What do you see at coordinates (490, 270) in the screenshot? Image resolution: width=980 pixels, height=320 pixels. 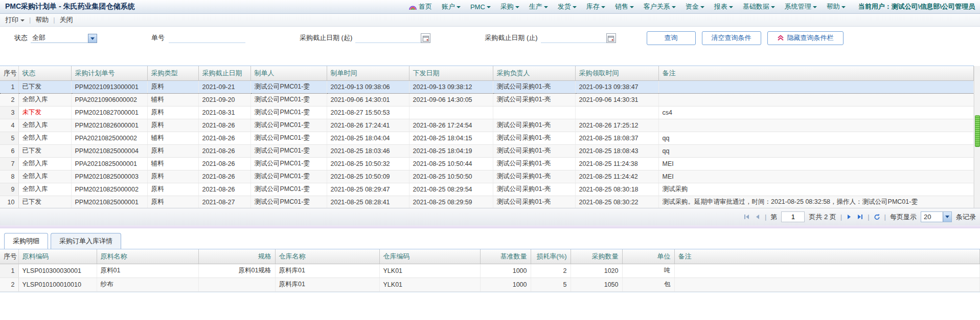 I see `table-row: 1YLSP010300030001原料01原料01规格原料库01YLK01100…` at bounding box center [490, 270].